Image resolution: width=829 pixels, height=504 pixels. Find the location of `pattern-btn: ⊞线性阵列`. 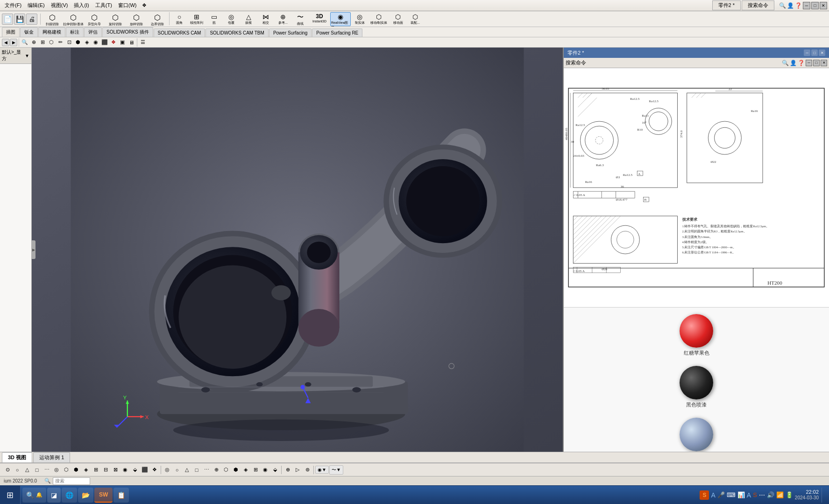

pattern-btn: ⊞线性阵列 is located at coordinates (197, 19).